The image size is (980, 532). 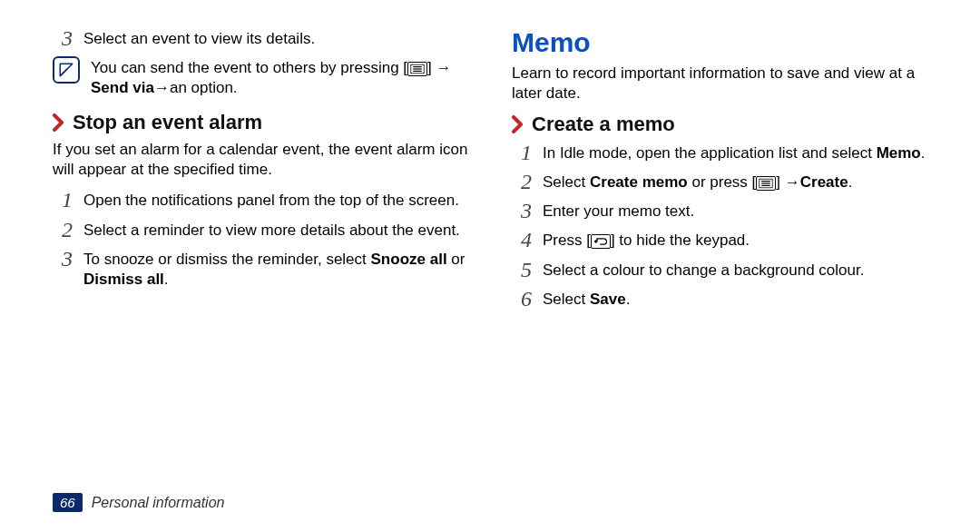 What do you see at coordinates (138, 503) in the screenshot?
I see `footer: 66 Personal information` at bounding box center [138, 503].